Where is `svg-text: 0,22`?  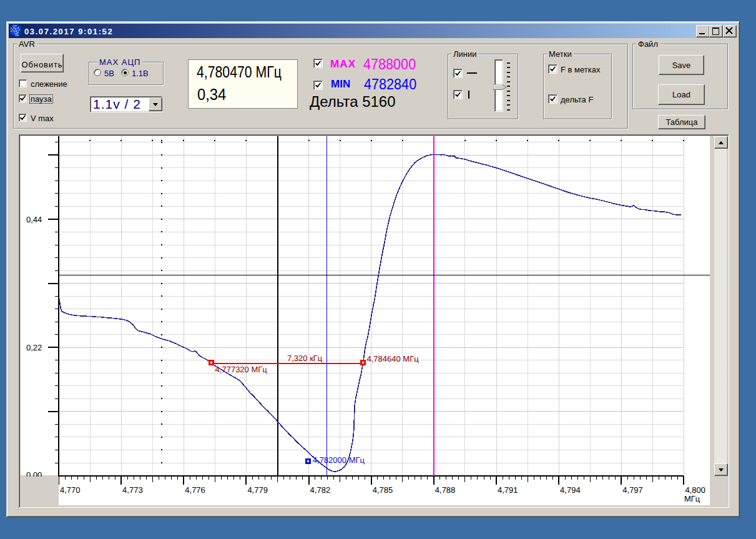
svg-text: 0,22 is located at coordinates (34, 347).